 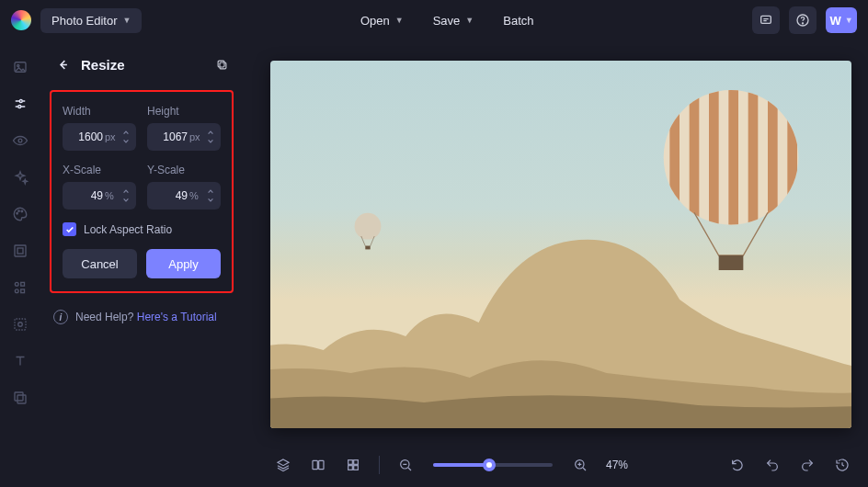 What do you see at coordinates (20, 214) in the screenshot?
I see `rail-paint-button` at bounding box center [20, 214].